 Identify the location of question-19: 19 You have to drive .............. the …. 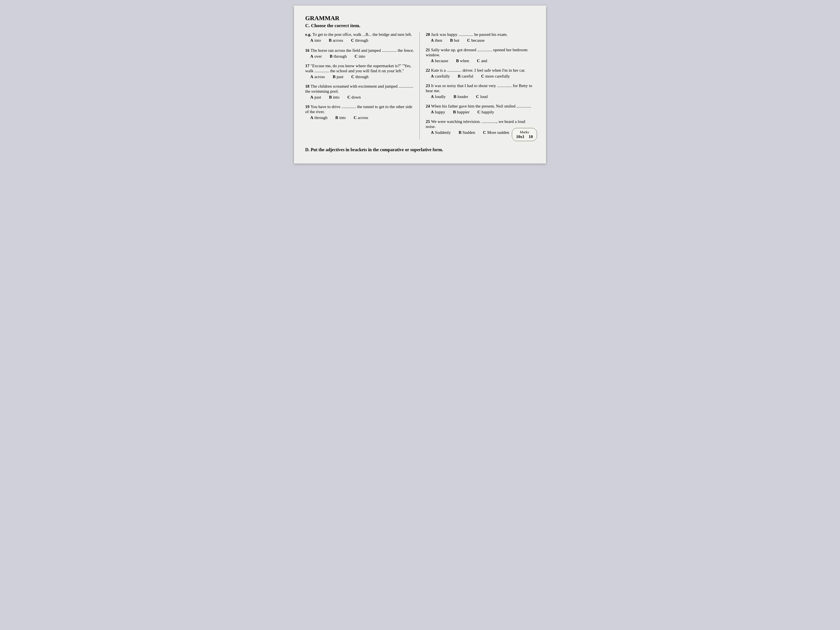
(360, 112).